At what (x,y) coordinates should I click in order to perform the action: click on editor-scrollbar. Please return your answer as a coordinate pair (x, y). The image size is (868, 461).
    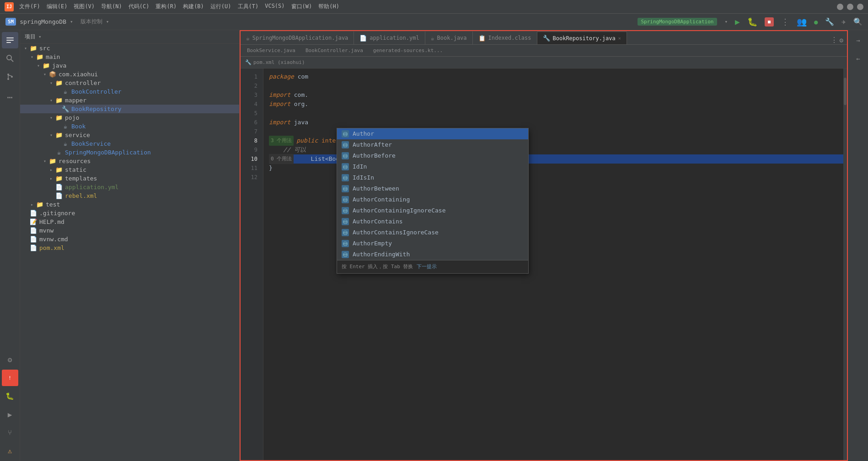
    Looking at the image, I should click on (845, 264).